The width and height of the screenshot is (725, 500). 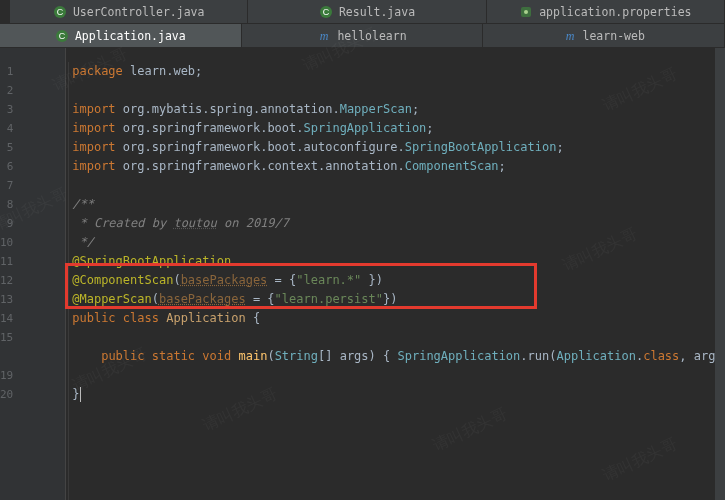 What do you see at coordinates (32, 128) in the screenshot?
I see `line-number: 4` at bounding box center [32, 128].